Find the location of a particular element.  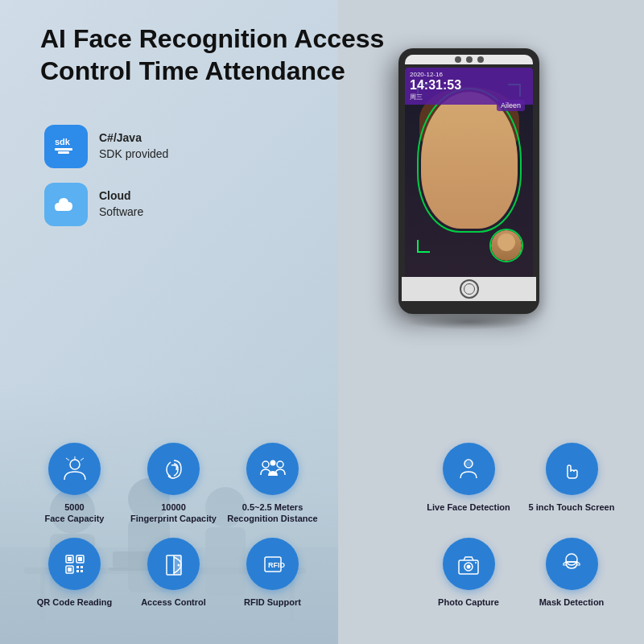

fingerprint-inner is located at coordinates (469, 289).